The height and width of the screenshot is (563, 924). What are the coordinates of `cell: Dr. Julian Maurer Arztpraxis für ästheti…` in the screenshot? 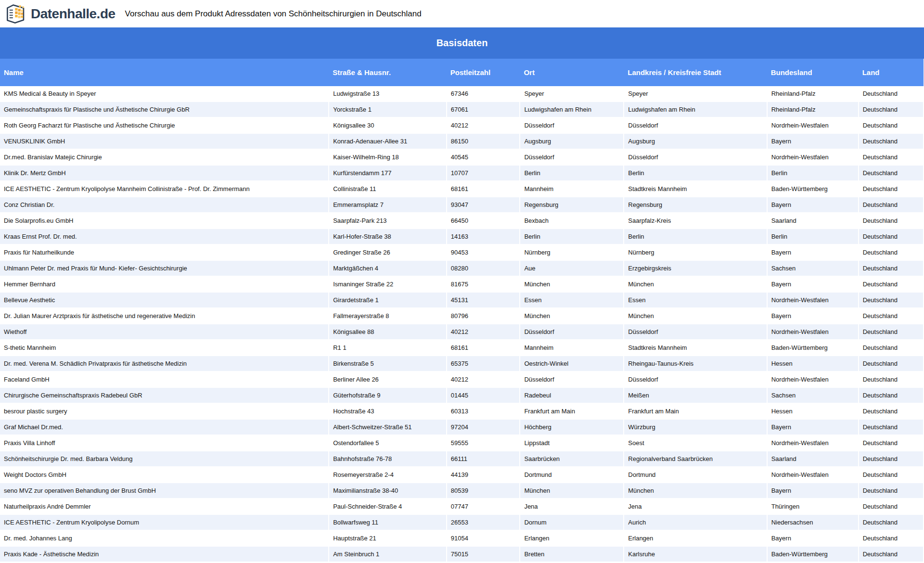 It's located at (165, 316).